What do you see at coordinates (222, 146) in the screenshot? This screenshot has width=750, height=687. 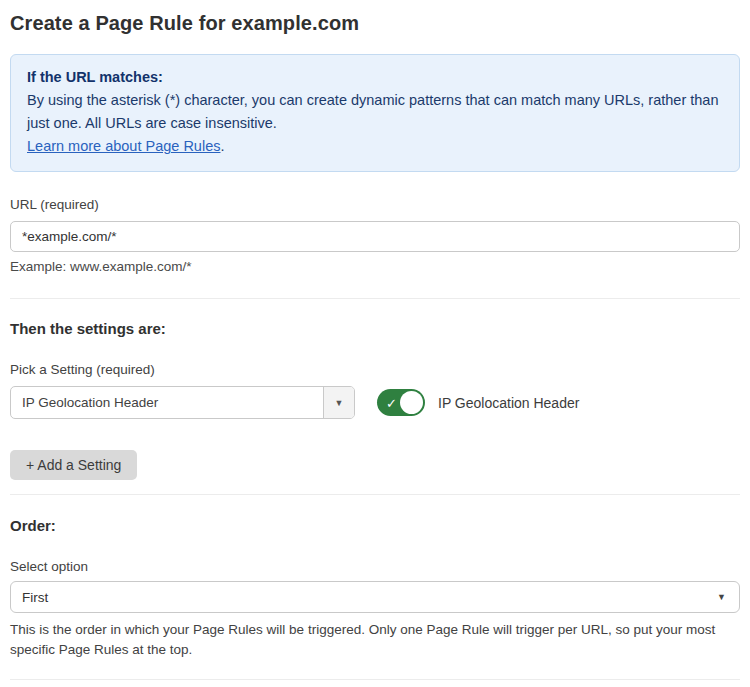 I see `link-suffix: .` at bounding box center [222, 146].